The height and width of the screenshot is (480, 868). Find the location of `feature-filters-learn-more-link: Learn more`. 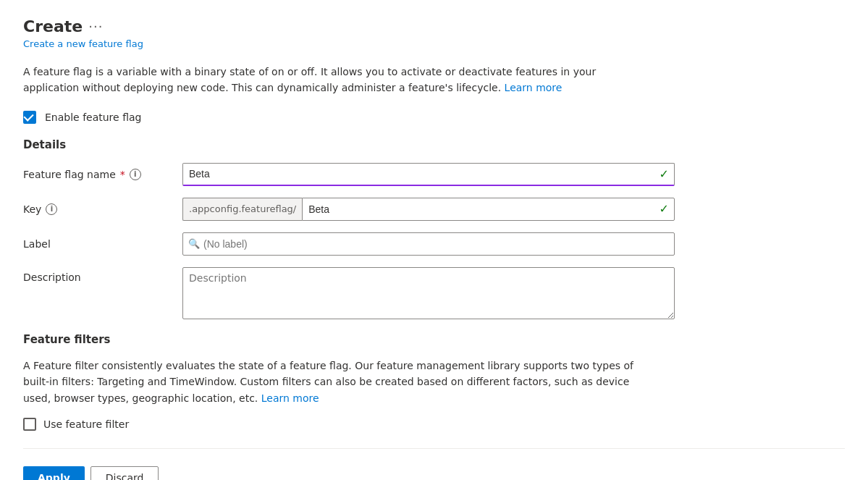

feature-filters-learn-more-link: Learn more is located at coordinates (290, 398).